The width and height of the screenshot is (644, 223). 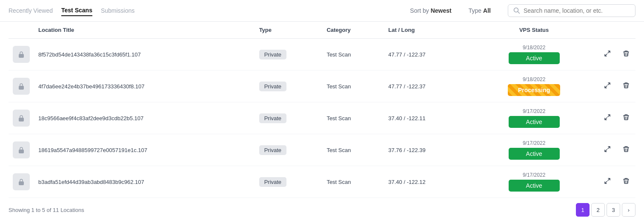 What do you see at coordinates (572, 11) in the screenshot?
I see `search-box` at bounding box center [572, 11].